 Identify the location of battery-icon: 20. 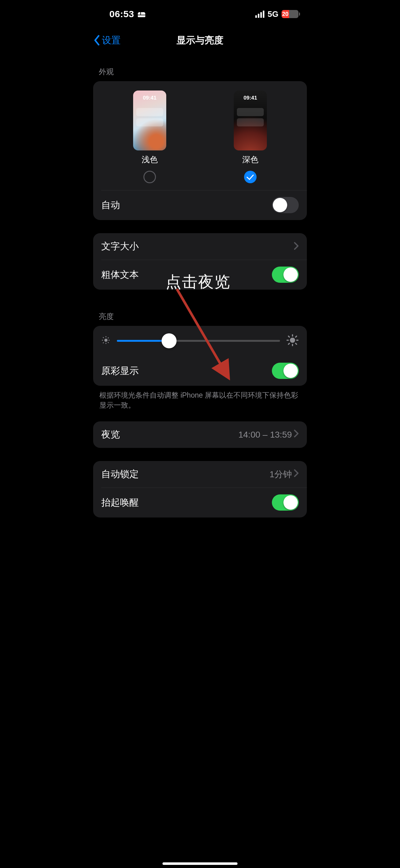
(291, 14).